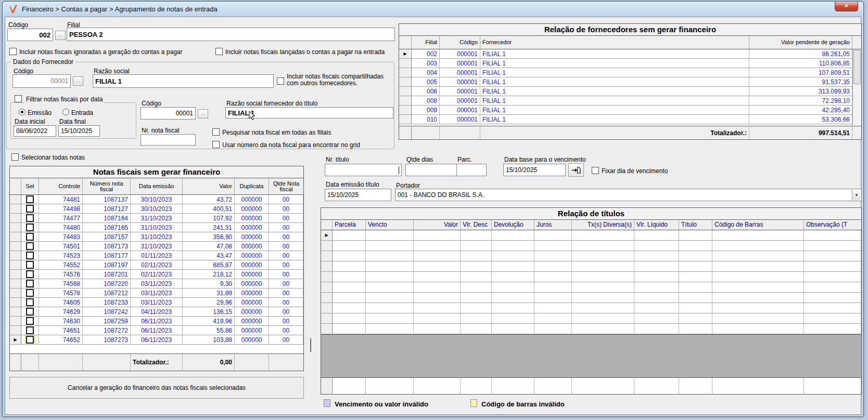  I want to click on nr-titulo-input, so click(363, 170).